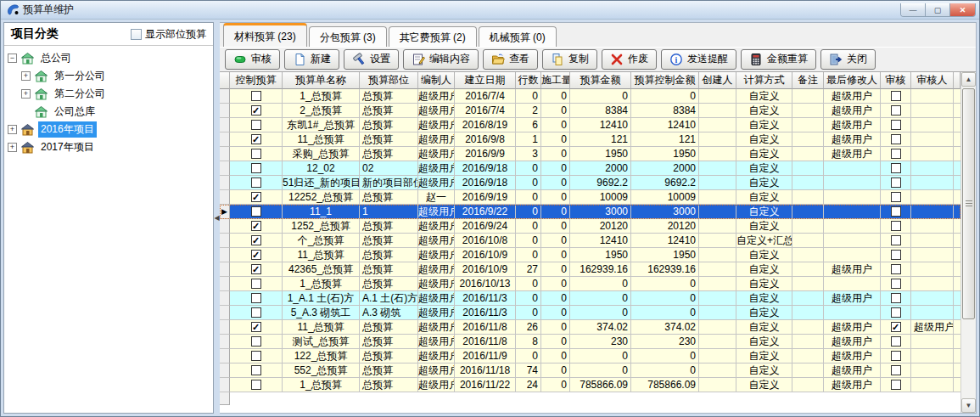 This screenshot has height=417, width=980. What do you see at coordinates (556, 81) in the screenshot?
I see `column-header-qty: 施工量` at bounding box center [556, 81].